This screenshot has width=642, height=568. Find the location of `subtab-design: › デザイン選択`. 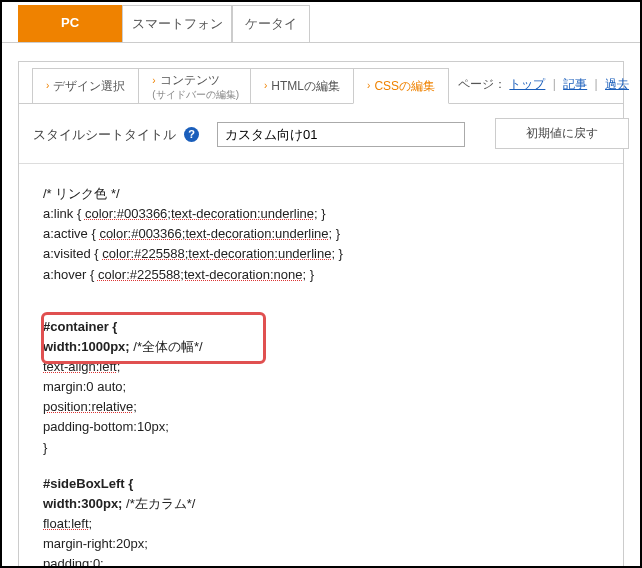

subtab-design: › デザイン選択 is located at coordinates (86, 86).